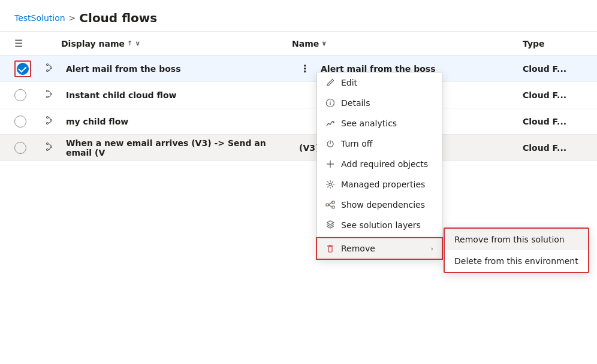 This screenshot has width=597, height=364. Describe the element at coordinates (432, 249) in the screenshot. I see `submenu-chevron-icon: ›` at that location.